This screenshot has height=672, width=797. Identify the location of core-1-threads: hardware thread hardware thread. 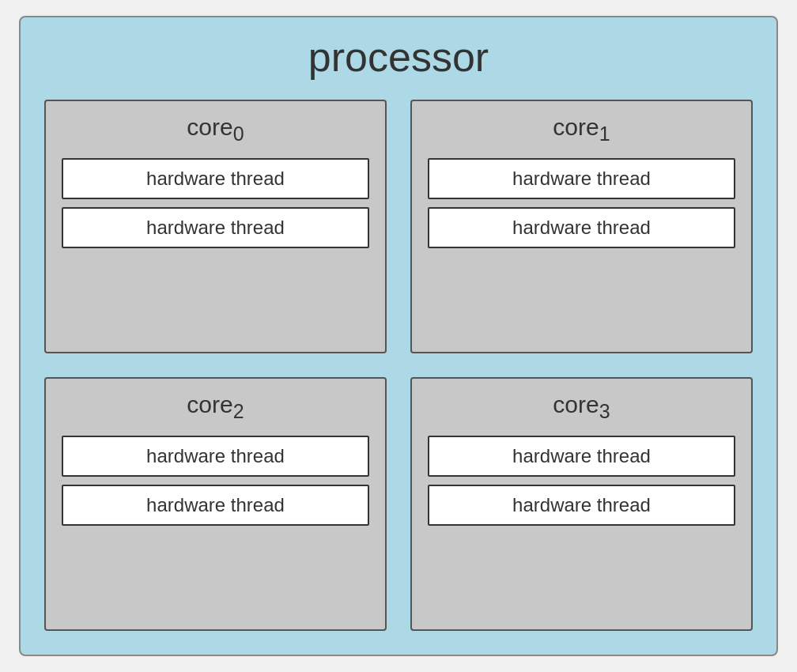
(582, 203).